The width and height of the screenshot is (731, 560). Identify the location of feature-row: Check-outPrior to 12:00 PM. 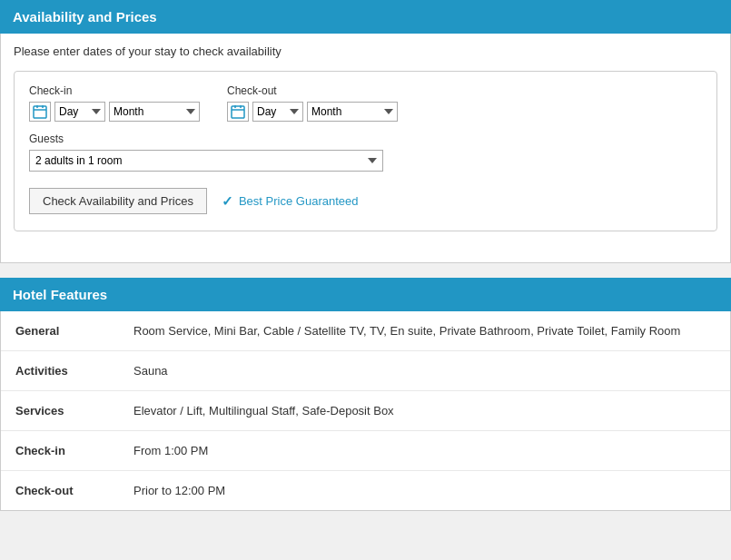
(365, 490).